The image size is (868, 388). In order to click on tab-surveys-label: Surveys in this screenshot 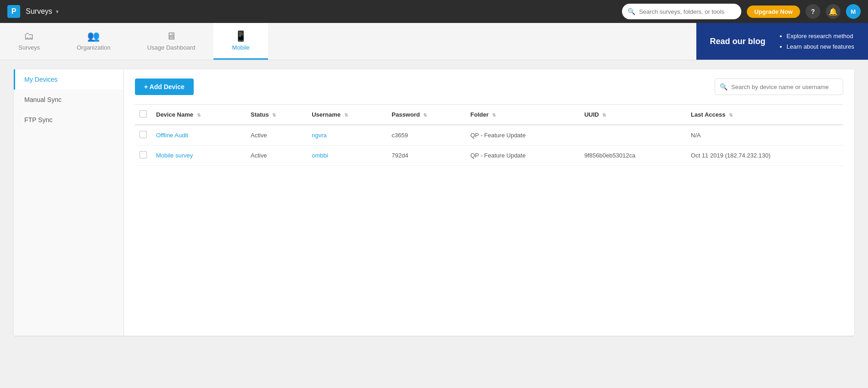, I will do `click(29, 48)`.